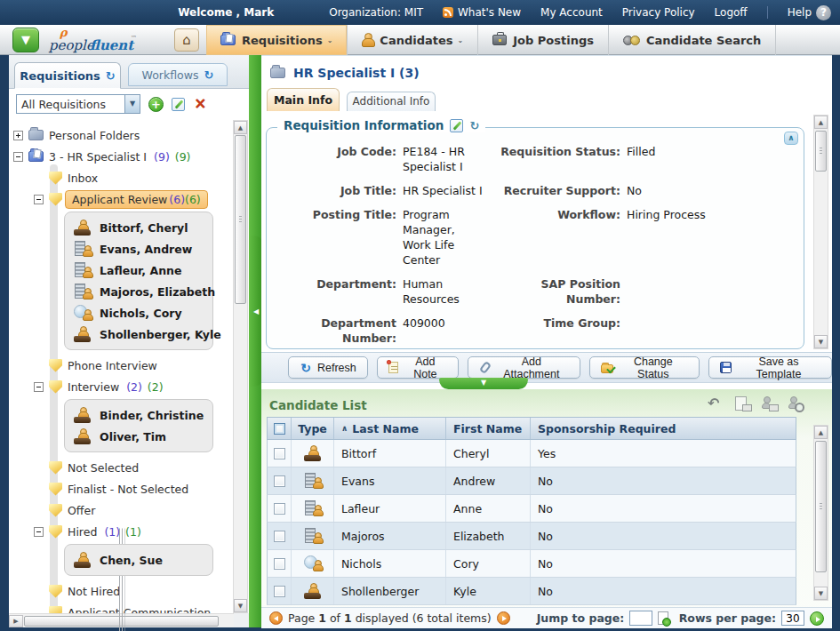  I want to click on edit-button, so click(178, 105).